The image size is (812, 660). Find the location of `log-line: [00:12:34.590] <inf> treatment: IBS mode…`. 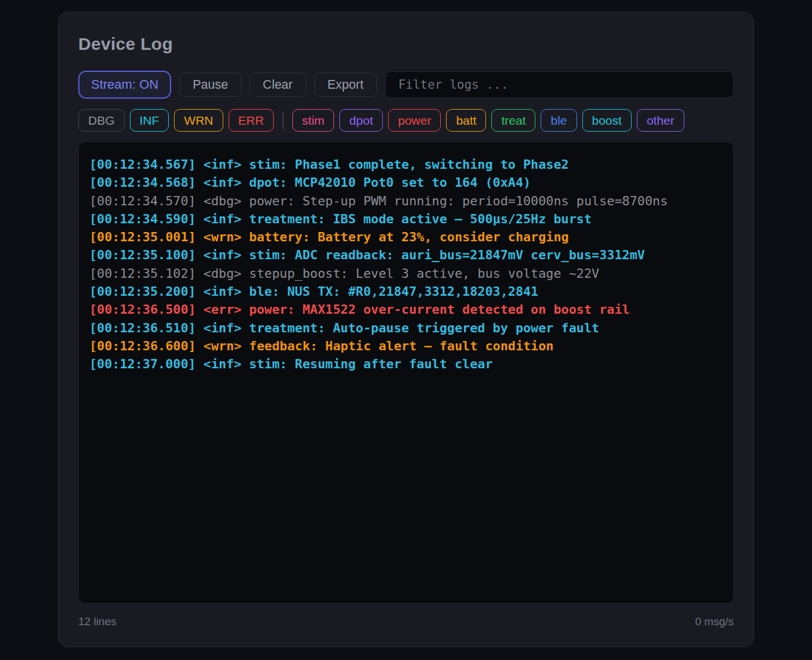

log-line: [00:12:34.590] <inf> treatment: IBS mode… is located at coordinates (411, 219).